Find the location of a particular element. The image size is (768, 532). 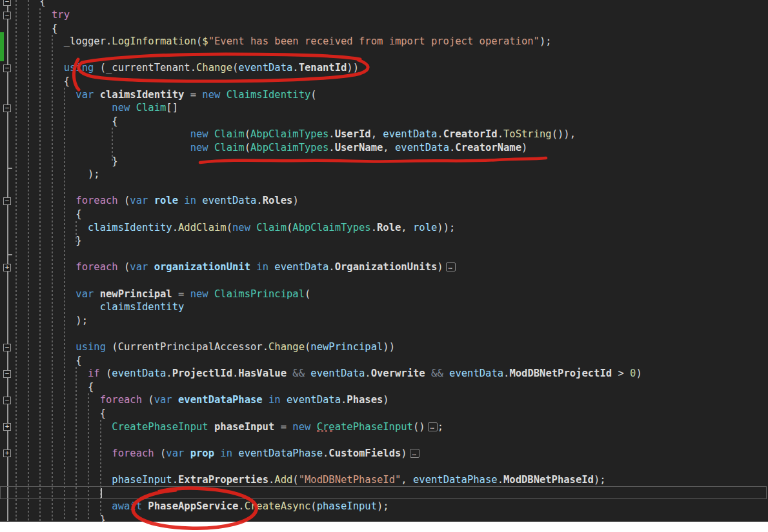

code-token: foreach is located at coordinates (121, 400).